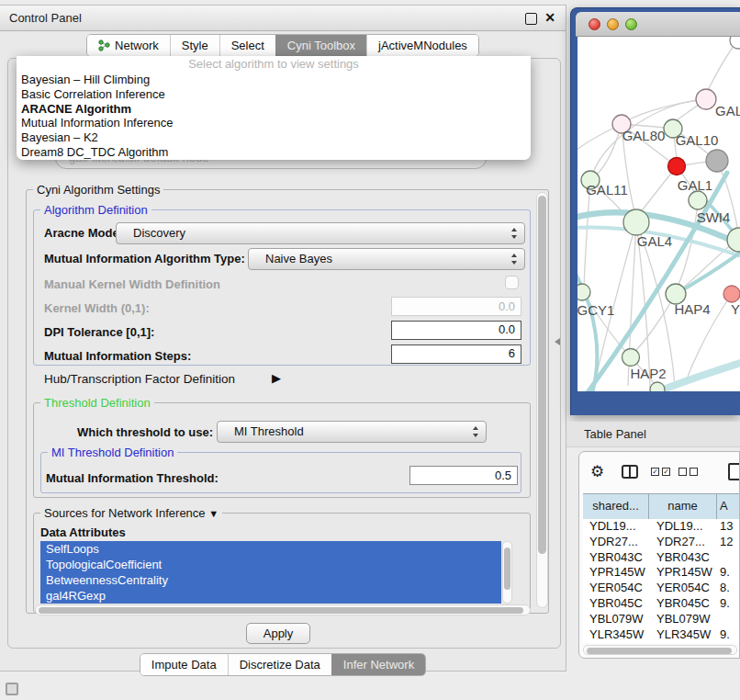 The image size is (740, 700). What do you see at coordinates (248, 46) in the screenshot?
I see `tab-select: Select` at bounding box center [248, 46].